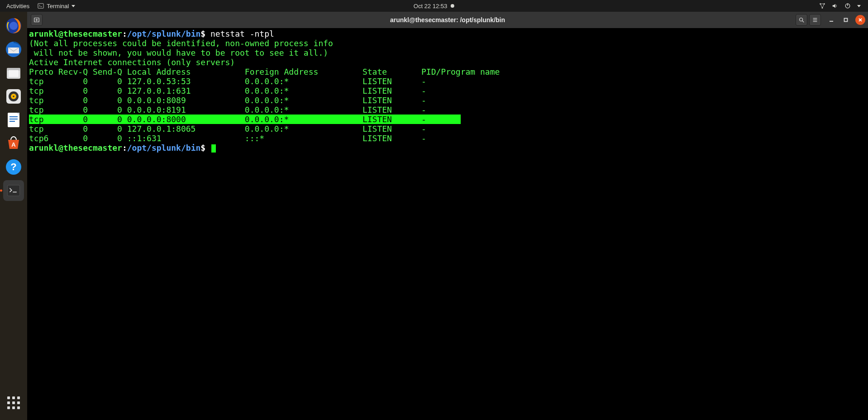 The image size is (868, 420). I want to click on activities-button: Activities, so click(18, 6).